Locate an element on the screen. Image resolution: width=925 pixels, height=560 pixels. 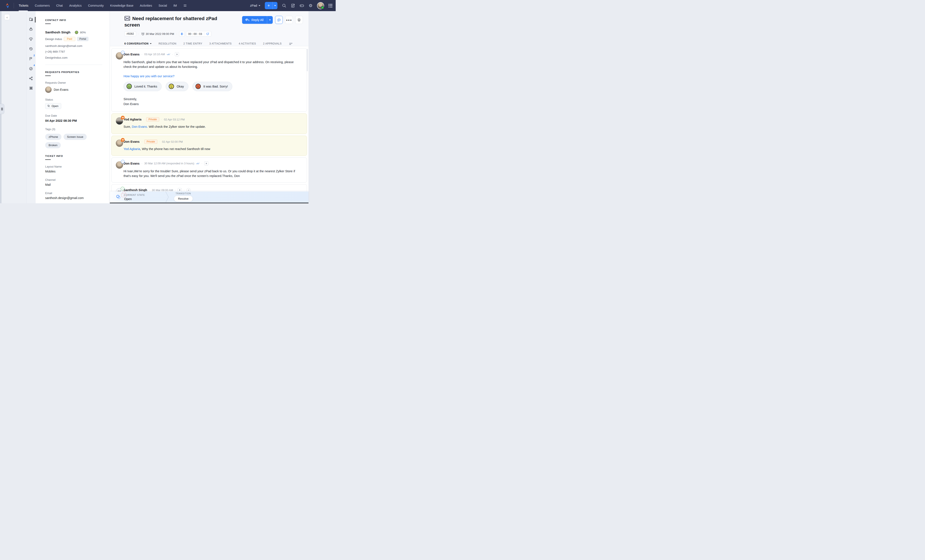
message-body: Hi Ivan,We're sorry for the trouble! Sur… is located at coordinates (212, 173).